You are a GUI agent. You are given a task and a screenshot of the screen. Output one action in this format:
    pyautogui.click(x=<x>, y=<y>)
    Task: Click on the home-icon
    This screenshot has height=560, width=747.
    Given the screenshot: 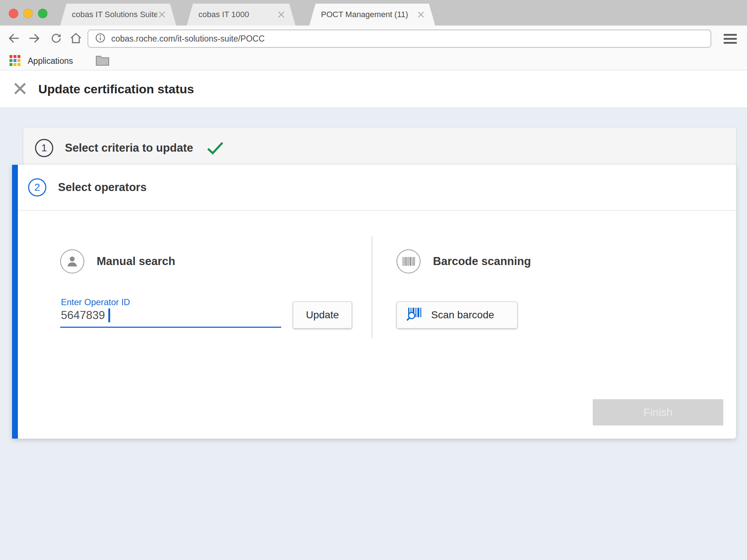 What is the action you would take?
    pyautogui.click(x=76, y=39)
    